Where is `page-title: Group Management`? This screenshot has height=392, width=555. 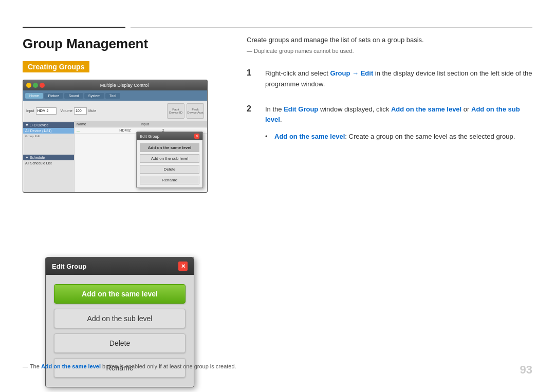
page-title: Group Management is located at coordinates (131, 44).